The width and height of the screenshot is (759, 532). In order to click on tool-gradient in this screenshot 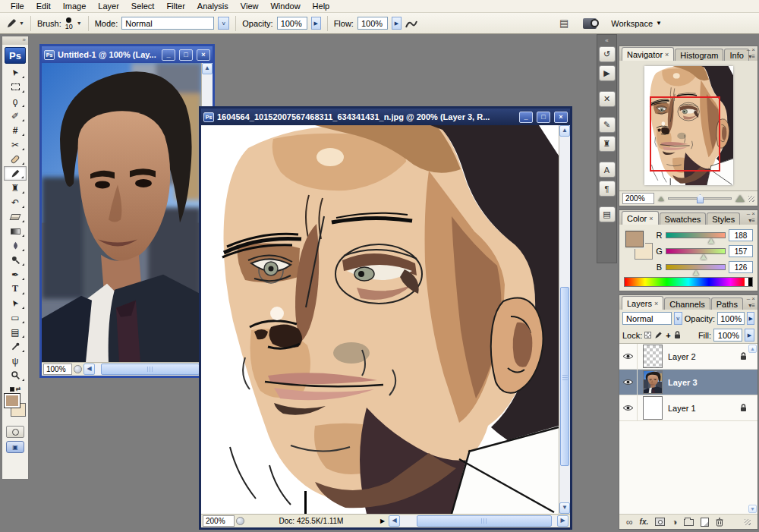, I will do `click(15, 231)`.